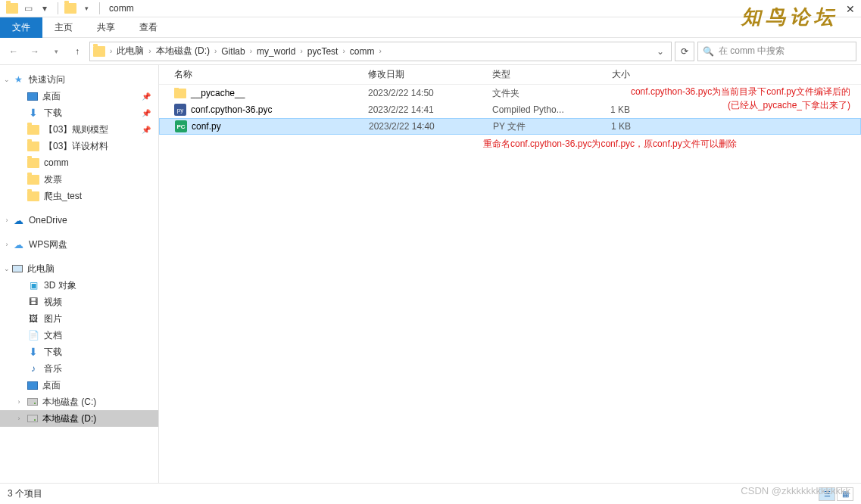  I want to click on sidebar-wps: › ☁ WPS网盘, so click(79, 244).